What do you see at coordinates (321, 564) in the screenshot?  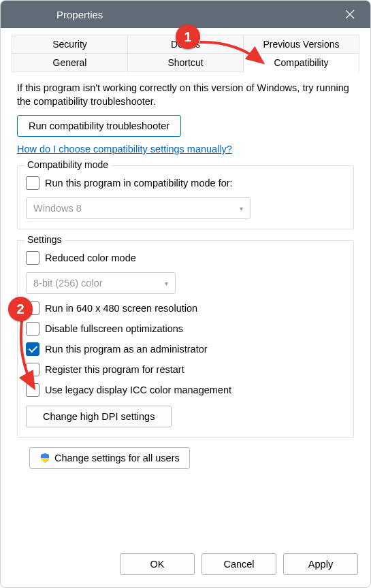 I see `apply-button: Apply` at bounding box center [321, 564].